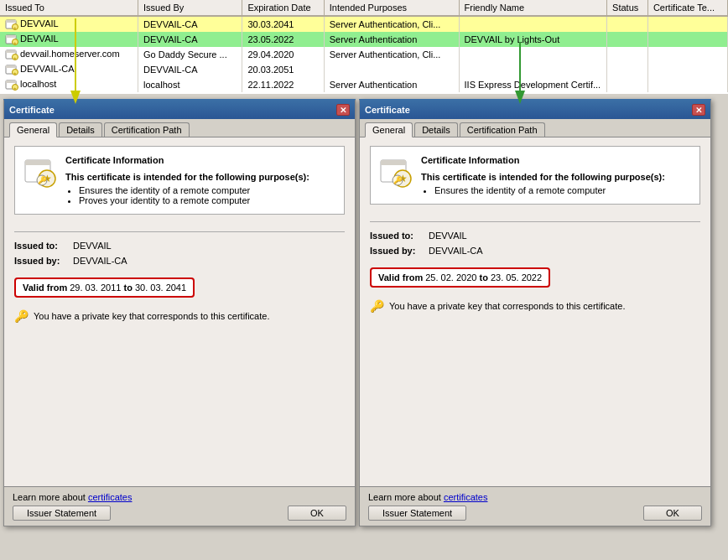 The width and height of the screenshot is (728, 560). What do you see at coordinates (418, 513) in the screenshot?
I see `issuer-statement-btn-2: Issuer Statement` at bounding box center [418, 513].